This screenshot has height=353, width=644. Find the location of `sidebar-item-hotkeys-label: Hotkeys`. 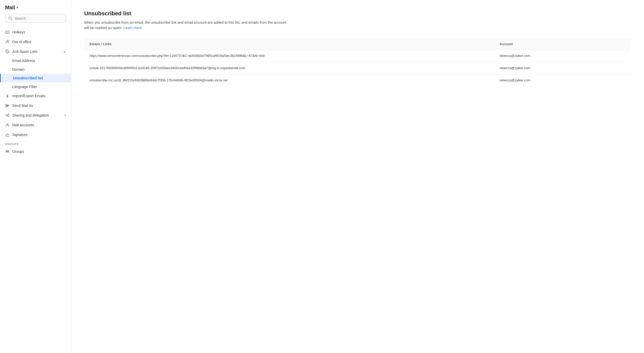

sidebar-item-hotkeys-label: Hotkeys is located at coordinates (39, 32).